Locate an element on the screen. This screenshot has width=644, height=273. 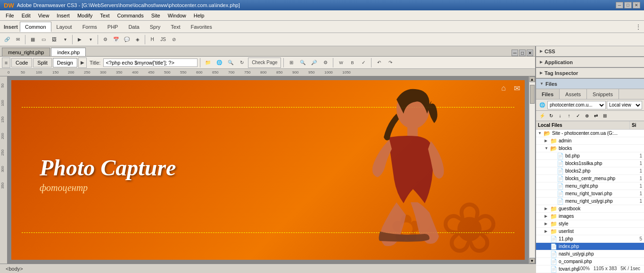
code-view-btn: Code is located at coordinates (22, 63).